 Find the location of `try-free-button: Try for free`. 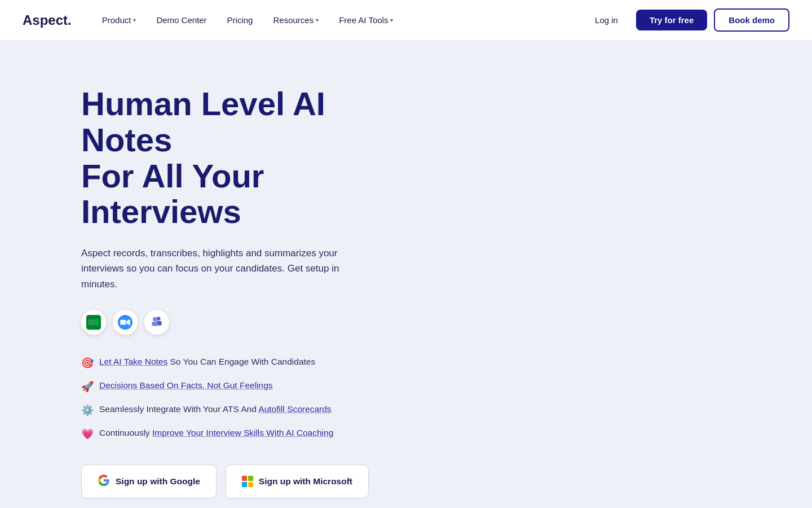

try-free-button: Try for free is located at coordinates (672, 20).